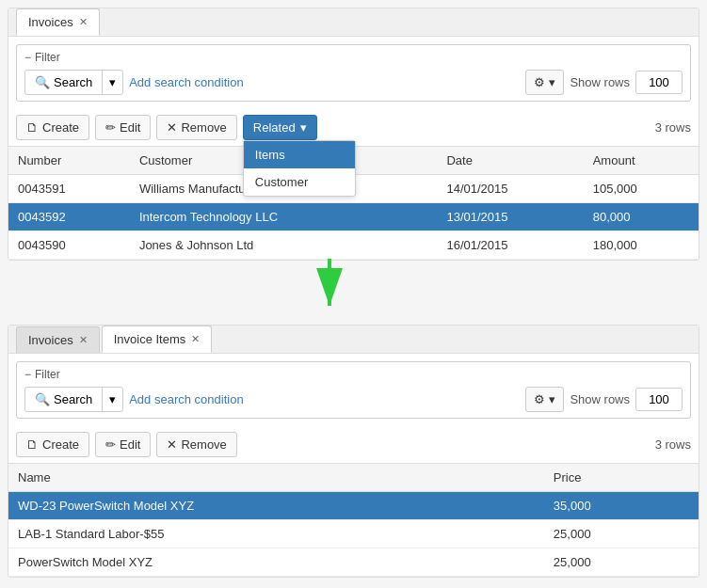 The height and width of the screenshot is (588, 707). I want to click on search-caret-icon-2: ▾, so click(113, 399).